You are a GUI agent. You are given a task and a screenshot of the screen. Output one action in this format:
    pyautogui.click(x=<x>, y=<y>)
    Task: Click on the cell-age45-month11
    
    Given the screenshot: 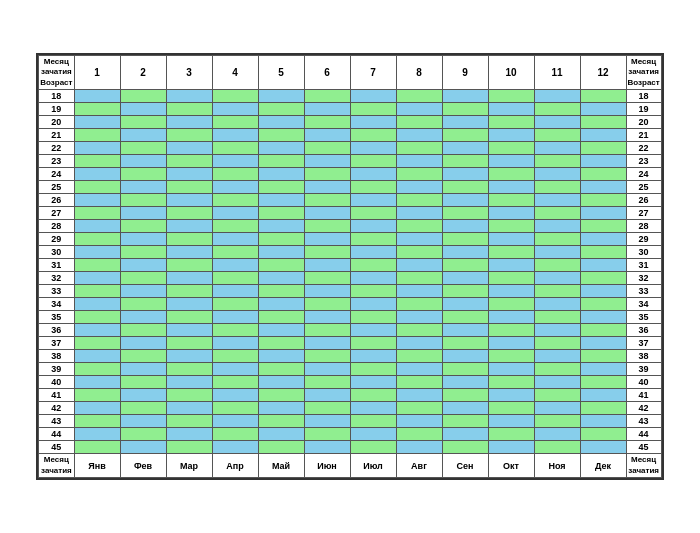 What is the action you would take?
    pyautogui.click(x=557, y=448)
    